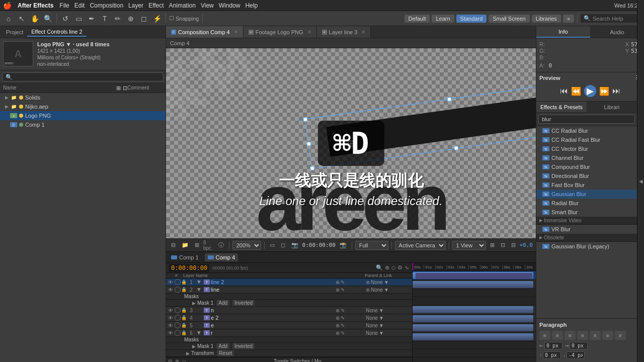 The width and height of the screenshot is (644, 362). What do you see at coordinates (280, 32) in the screenshot?
I see `comp-tab-footage: ▪ Footage Logo PNG ✕` at bounding box center [280, 32].